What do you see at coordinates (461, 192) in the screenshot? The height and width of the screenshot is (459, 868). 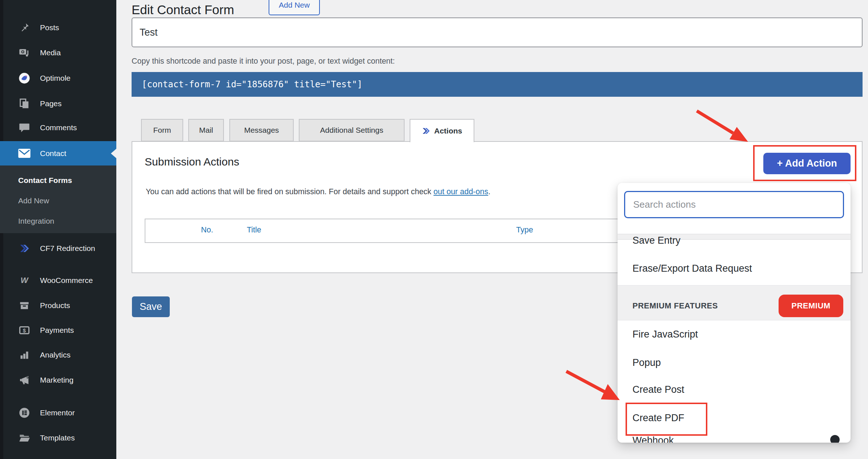 I see `add-ons-link: out our add-ons` at bounding box center [461, 192].